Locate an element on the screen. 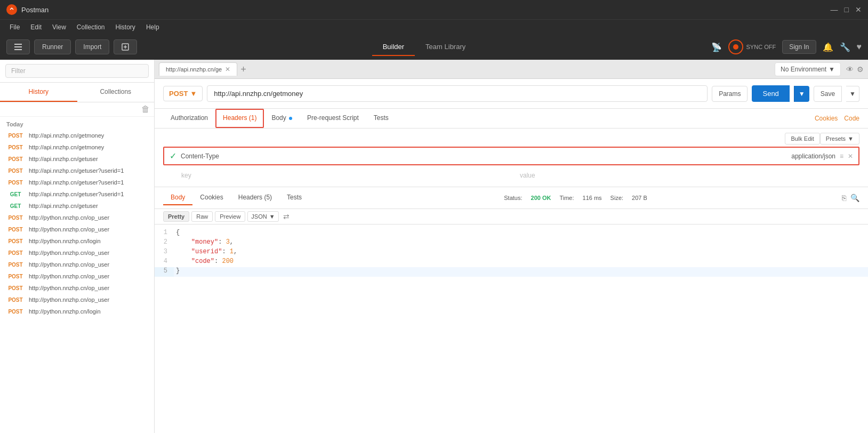 This screenshot has width=868, height=433. delete-history-icon: 🗑 is located at coordinates (146, 109).